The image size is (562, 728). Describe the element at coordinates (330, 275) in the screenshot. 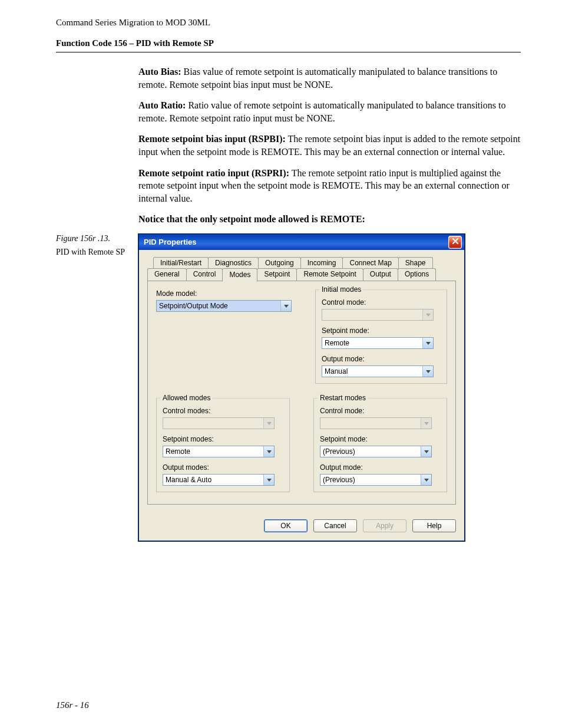

I see `tab-remote-setpoint: Remote Setpoint` at that location.